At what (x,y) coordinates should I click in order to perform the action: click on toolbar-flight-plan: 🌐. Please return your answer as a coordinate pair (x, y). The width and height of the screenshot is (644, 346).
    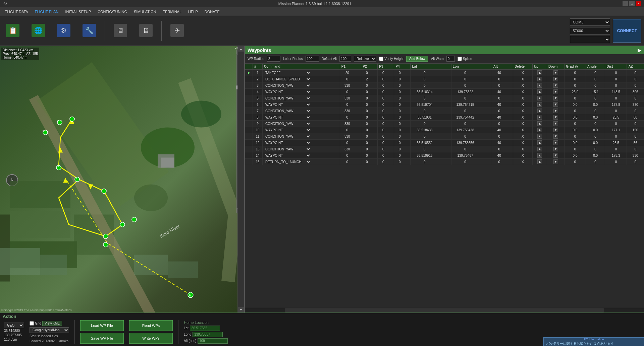
    Looking at the image, I should click on (38, 31).